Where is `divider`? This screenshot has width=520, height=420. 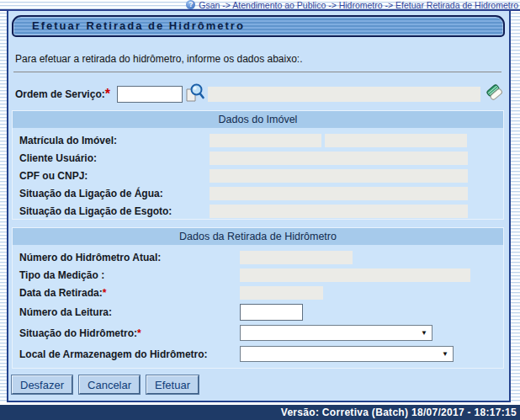
divider is located at coordinates (257, 72).